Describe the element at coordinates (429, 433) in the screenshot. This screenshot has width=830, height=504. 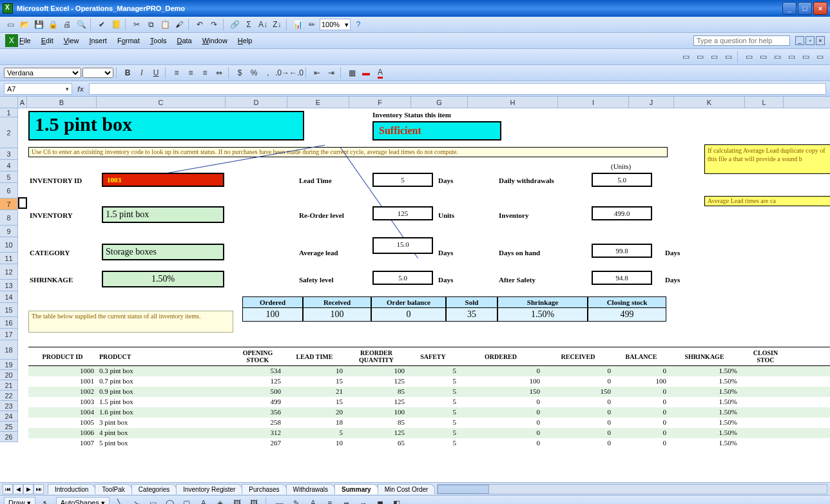
I see `table-row: 10064 pint box312512550001.50%` at that location.